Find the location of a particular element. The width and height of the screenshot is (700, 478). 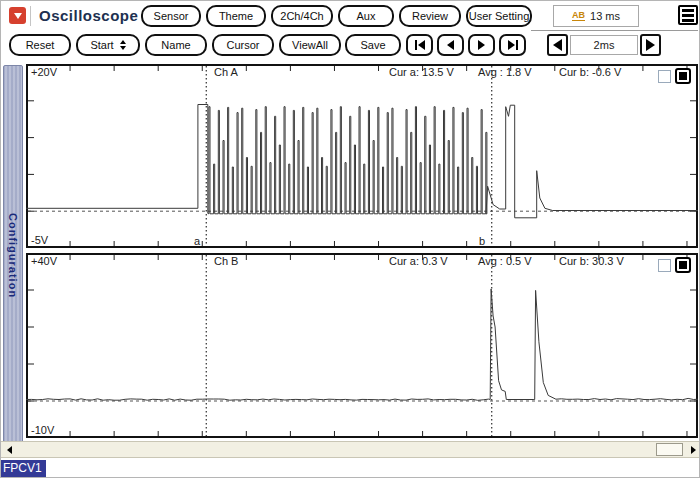

toolbar-second: Reset Start Name Cursor ViewAll Save 2ms is located at coordinates (350, 46).